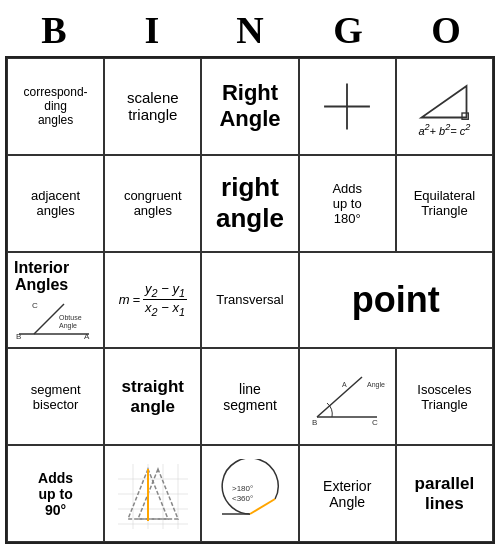 Image resolution: width=500 pixels, height=544 pixels. What do you see at coordinates (56, 494) in the screenshot?
I see `cell-b5-text: Addsup to90°` at bounding box center [56, 494].